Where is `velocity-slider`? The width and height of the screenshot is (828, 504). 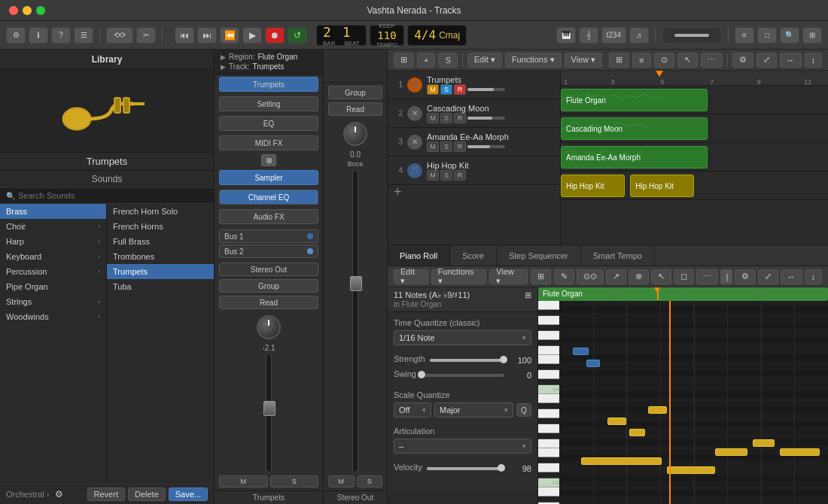
velocity-slider is located at coordinates (465, 469).